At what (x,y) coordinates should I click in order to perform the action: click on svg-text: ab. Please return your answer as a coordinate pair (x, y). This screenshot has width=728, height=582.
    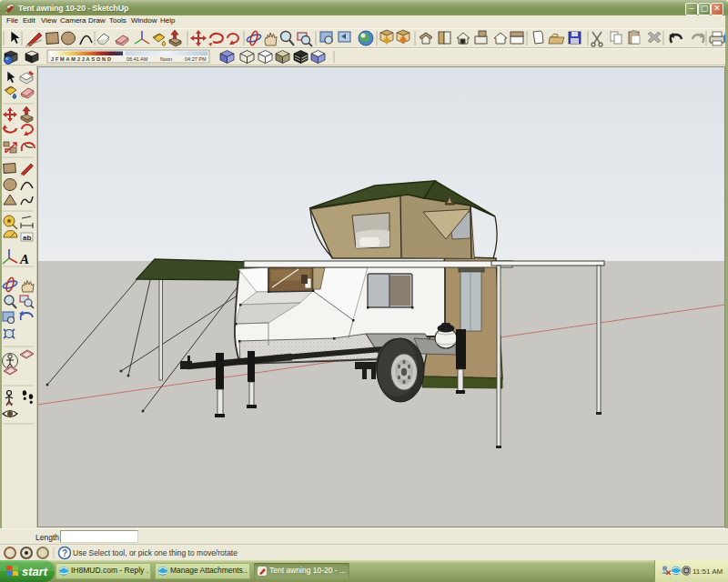
    Looking at the image, I should click on (27, 238).